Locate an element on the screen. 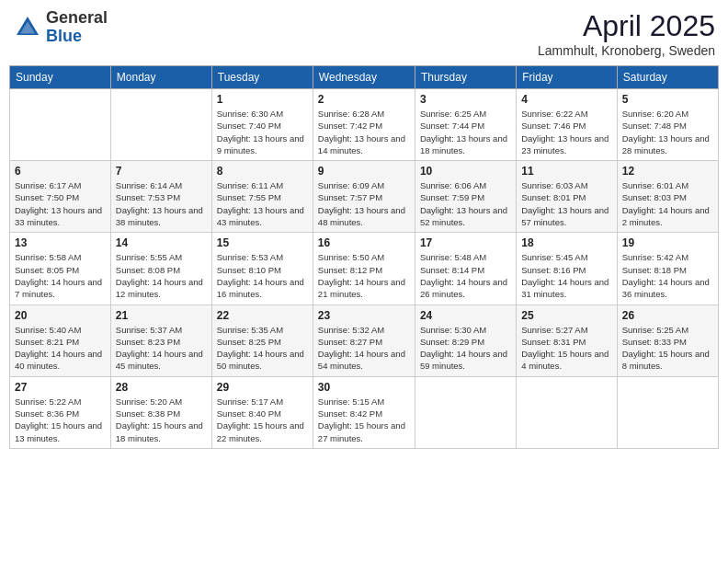 The height and width of the screenshot is (563, 728). day-number: 15 is located at coordinates (263, 243).